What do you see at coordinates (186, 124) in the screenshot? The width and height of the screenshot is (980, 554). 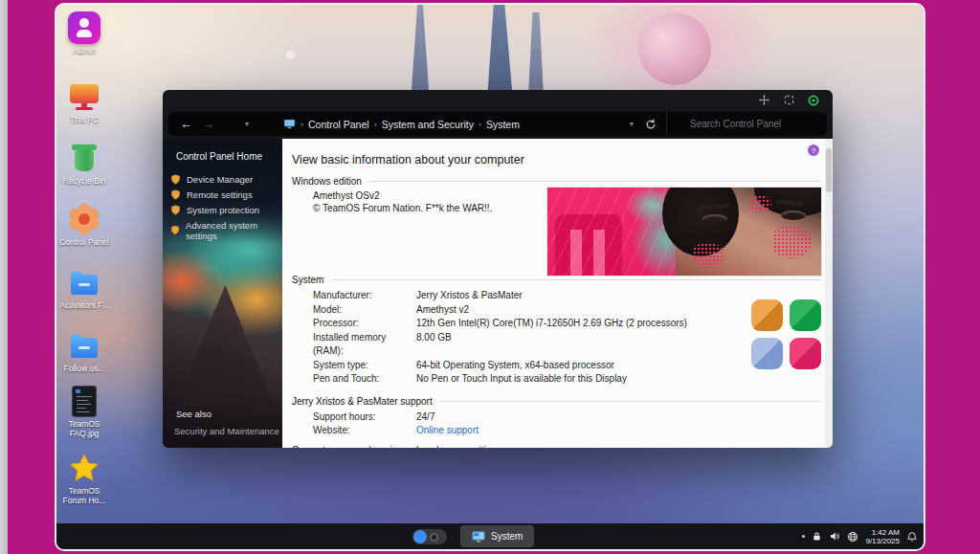 I see `back-icon: ←` at bounding box center [186, 124].